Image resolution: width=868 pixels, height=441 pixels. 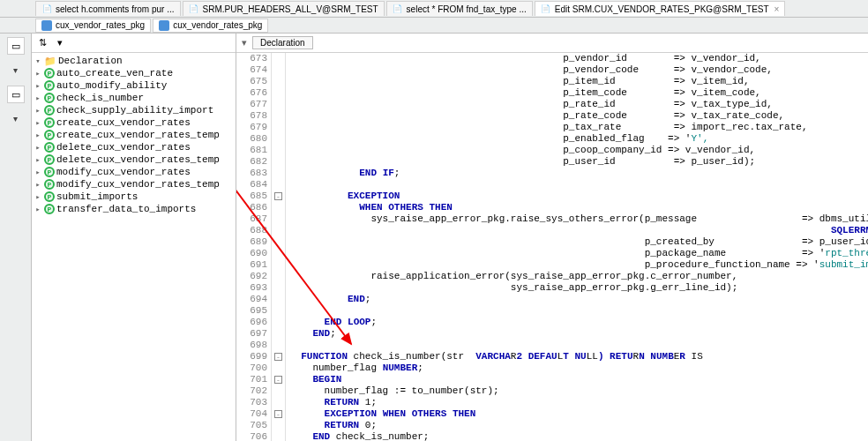 I want to click on code-line: p_vendor_id => v_vendor_id,, so click(x=579, y=58).